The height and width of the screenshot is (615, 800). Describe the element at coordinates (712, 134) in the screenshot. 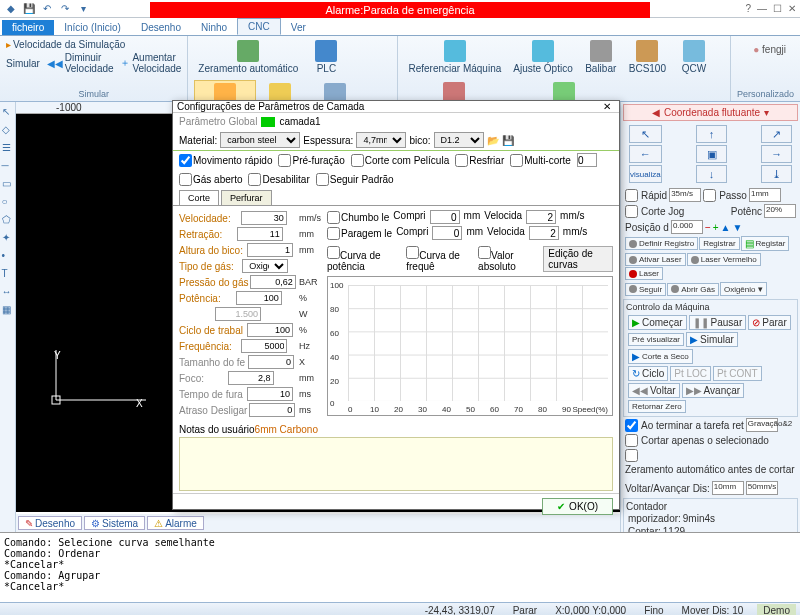

I see `jog-n: ↑` at that location.